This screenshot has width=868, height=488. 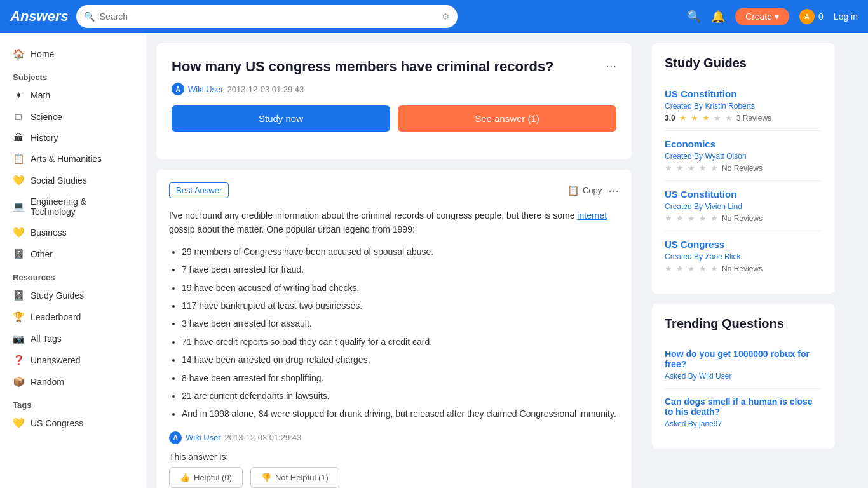 I want to click on sidebar-item-other: 📓 Other, so click(x=73, y=254).